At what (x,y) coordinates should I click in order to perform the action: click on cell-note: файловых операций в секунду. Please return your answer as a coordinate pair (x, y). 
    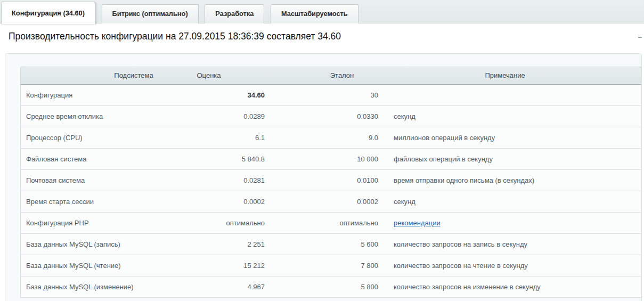
    Looking at the image, I should click on (443, 159).